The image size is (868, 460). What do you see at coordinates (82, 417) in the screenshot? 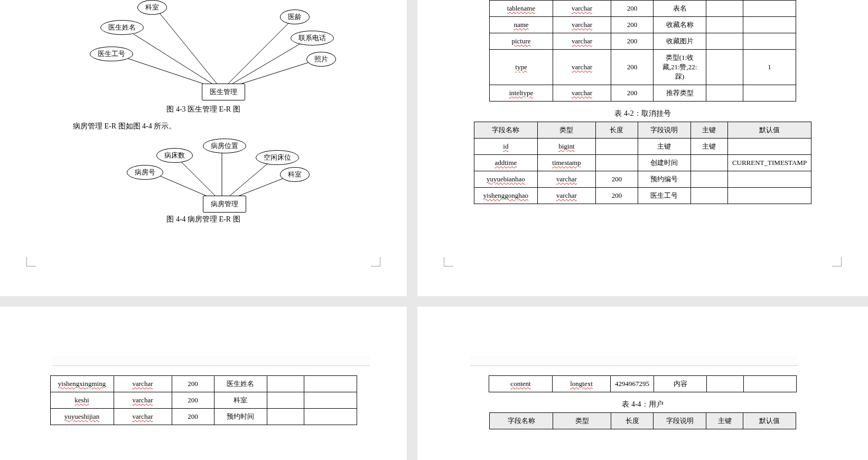
I see `table-cell: yuyueshijian` at bounding box center [82, 417].